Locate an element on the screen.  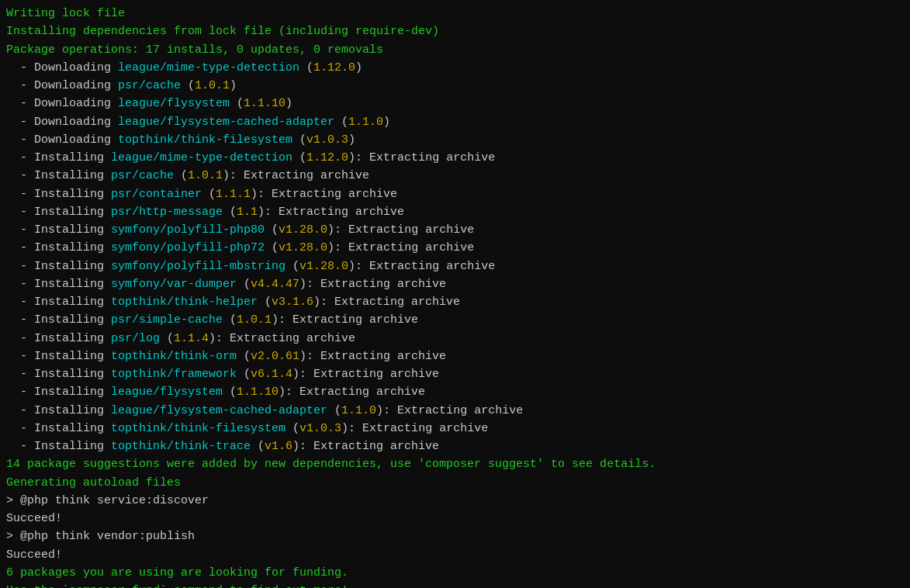
terminal-line: - Installing psr/http-message (1.1): Ext… is located at coordinates (455, 213).